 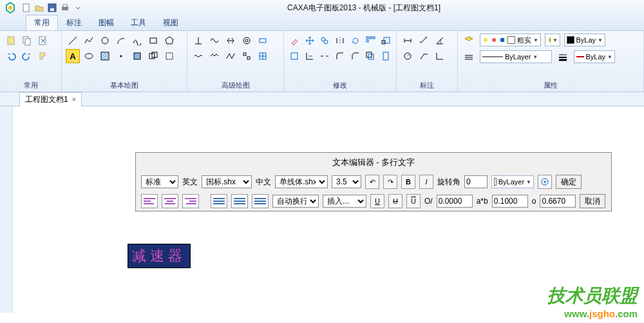 What do you see at coordinates (191, 201) in the screenshot?
I see `align-right-icon` at bounding box center [191, 201].